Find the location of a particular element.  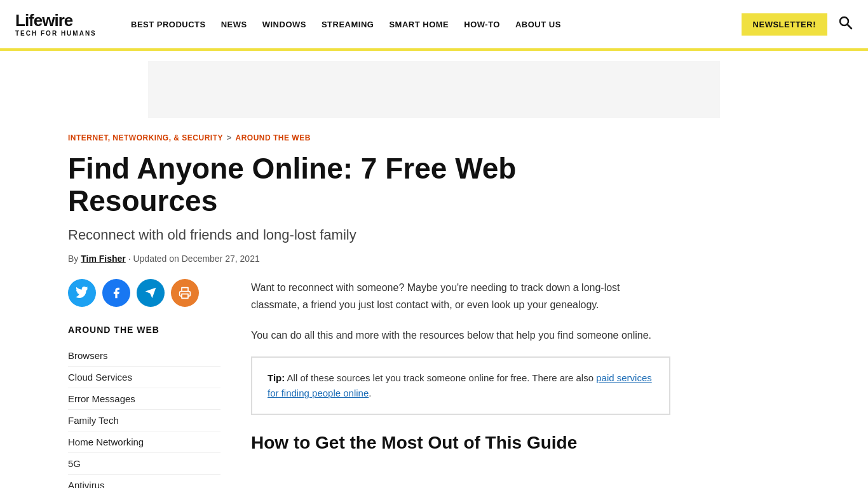

sidebar-item-family-tech: Family Tech is located at coordinates (144, 421).